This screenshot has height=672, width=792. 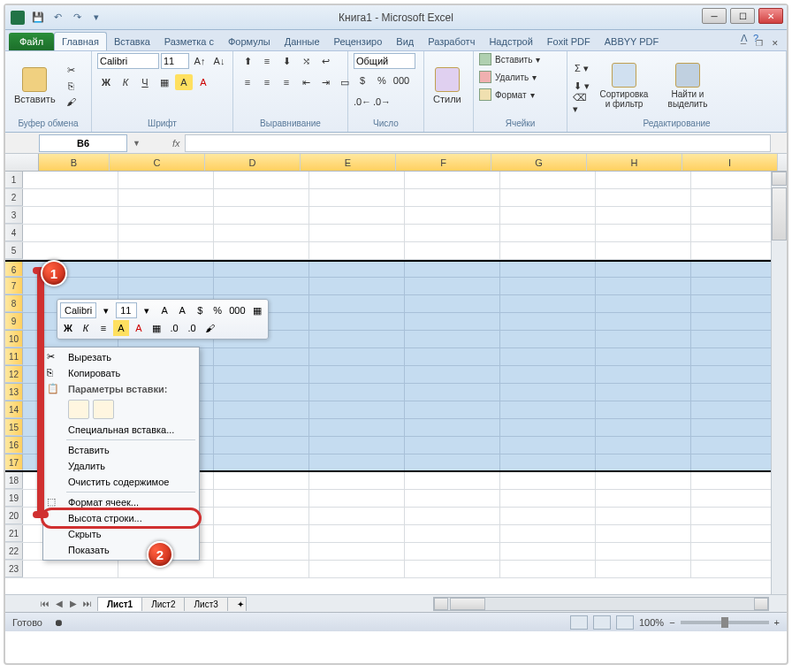 I want to click on row-header: 11, so click(x=14, y=357).